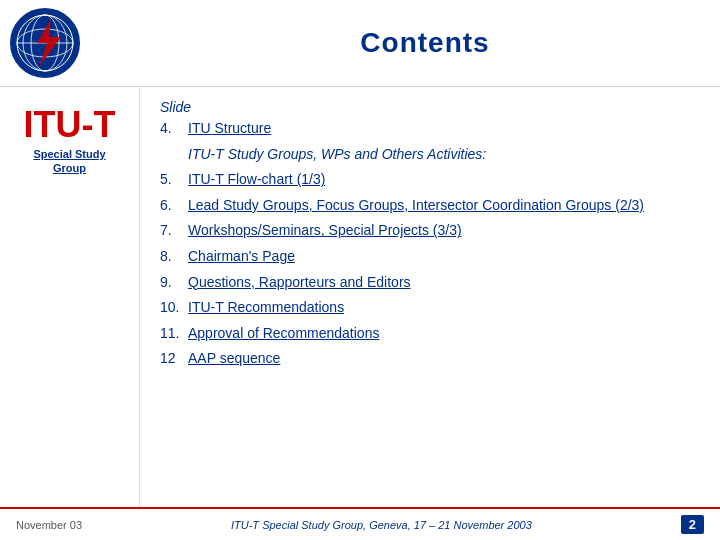  I want to click on item-text: Approval of Recommendations, so click(284, 334).